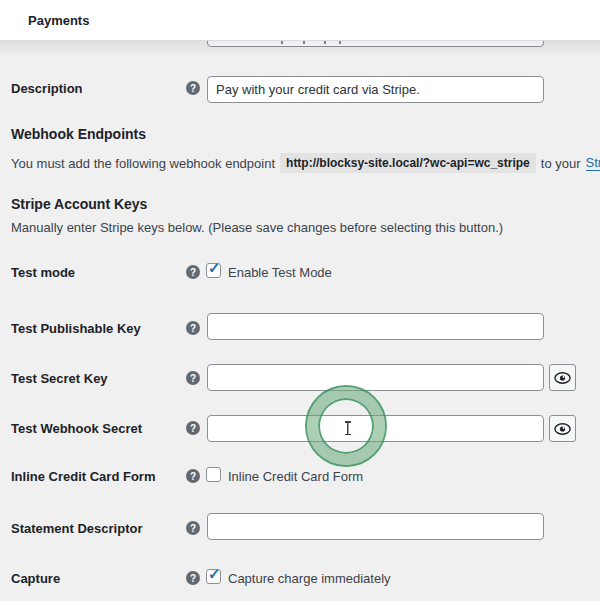 Image resolution: width=600 pixels, height=601 pixels. I want to click on description-label: Description, so click(47, 88).